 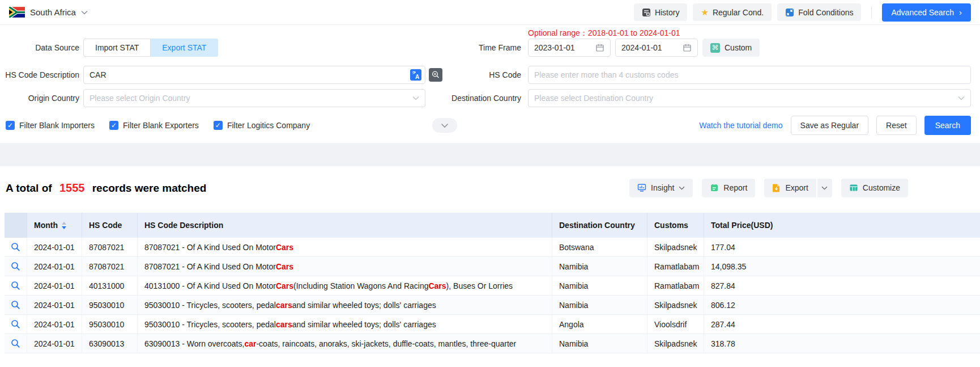 What do you see at coordinates (604, 33) in the screenshot?
I see `optional-range-hint: Optional range：2018-01-01 to 2024-01-01` at bounding box center [604, 33].